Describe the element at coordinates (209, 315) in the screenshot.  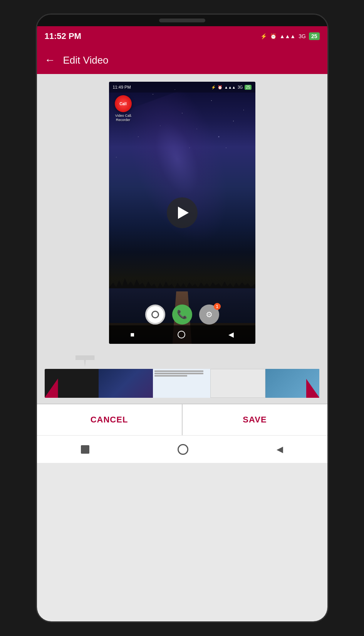
I see `settings-fab: ⚙ 1` at that location.